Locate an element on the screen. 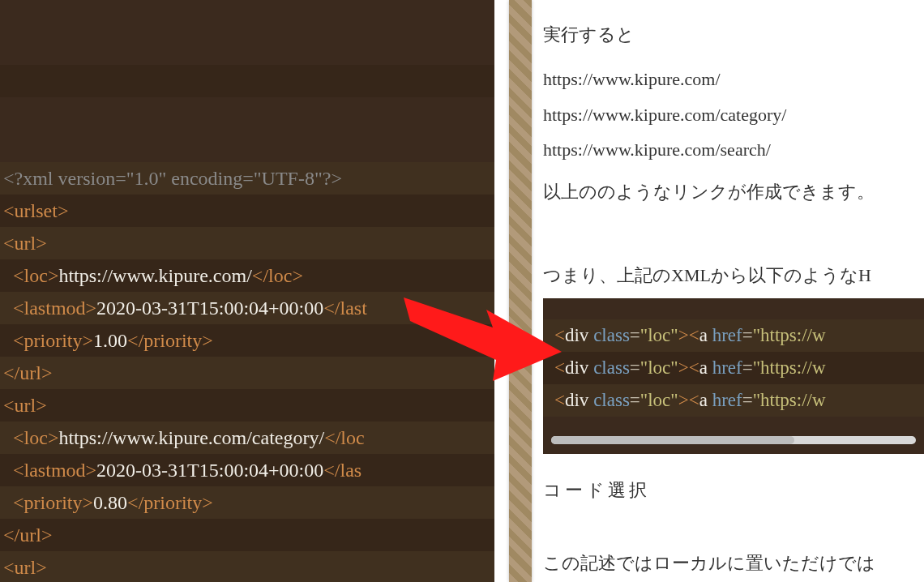 Image resolution: width=924 pixels, height=582 pixels. url-item: https://www.kipure.com/category/ is located at coordinates (734, 115).